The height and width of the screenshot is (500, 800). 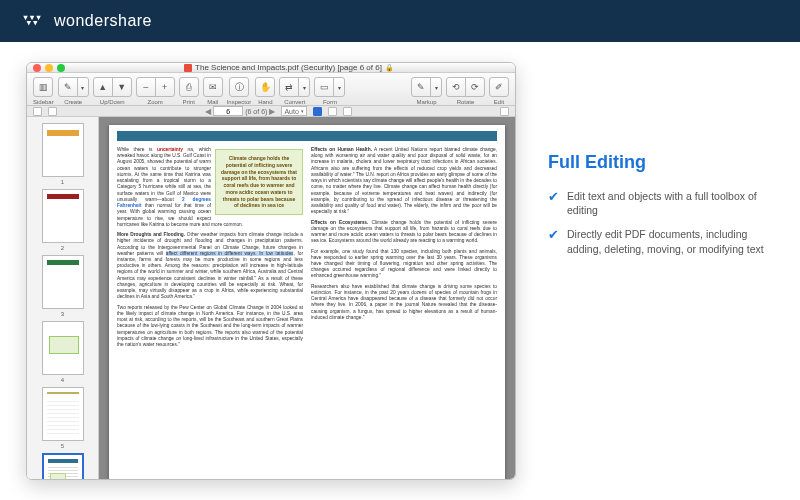 I want to click on zoom-out-icon: –, so click(x=146, y=87).